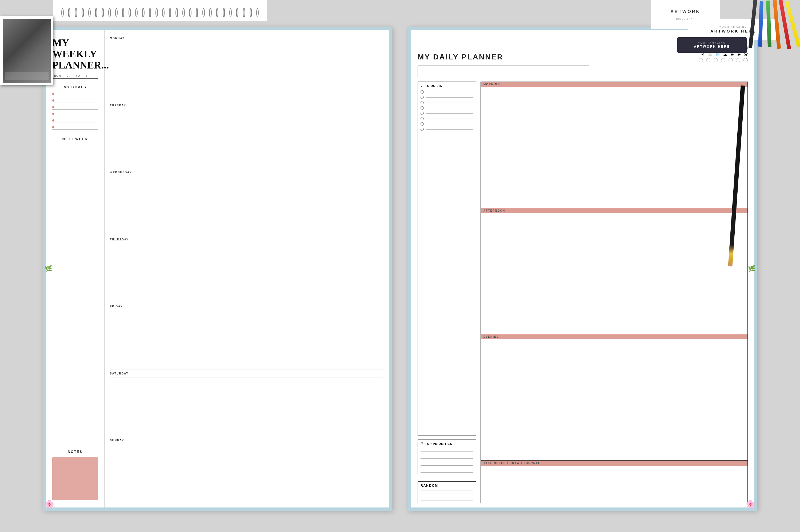  I want to click on daily-left-column: ✓ TO DO LIST, so click(447, 292).